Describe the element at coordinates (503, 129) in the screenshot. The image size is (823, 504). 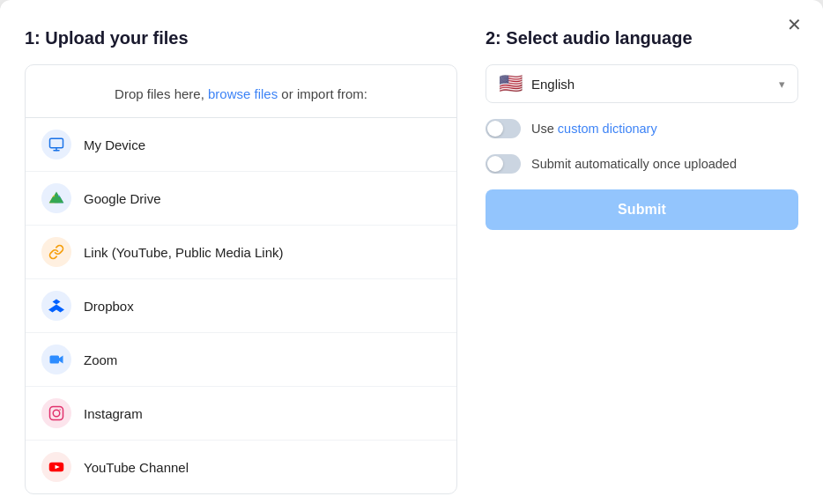
I see `custom-dictionary-toggle` at that location.